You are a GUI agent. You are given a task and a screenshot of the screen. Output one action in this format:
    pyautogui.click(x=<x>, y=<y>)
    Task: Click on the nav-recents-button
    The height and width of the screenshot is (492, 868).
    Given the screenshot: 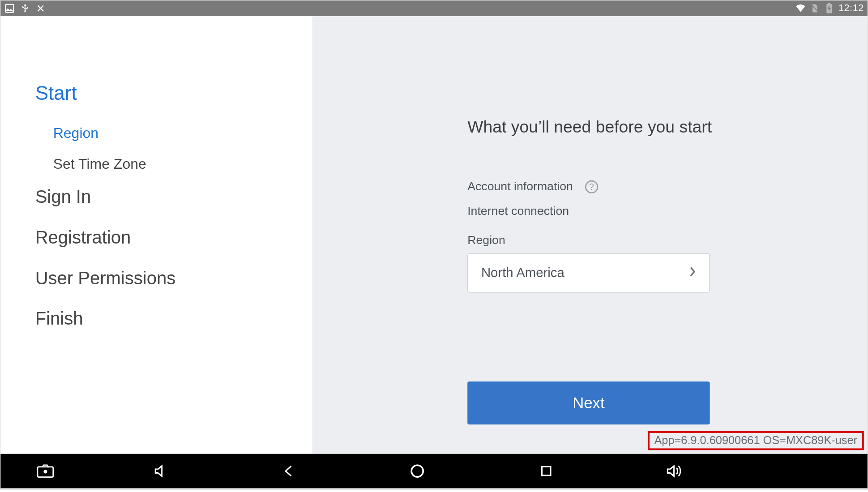 What is the action you would take?
    pyautogui.click(x=546, y=471)
    